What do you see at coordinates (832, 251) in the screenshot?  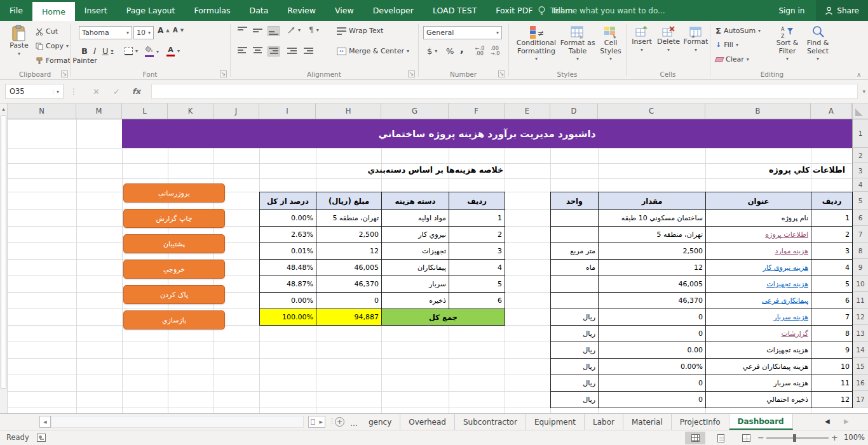 I see `info-rownum-cell: 3` at bounding box center [832, 251].